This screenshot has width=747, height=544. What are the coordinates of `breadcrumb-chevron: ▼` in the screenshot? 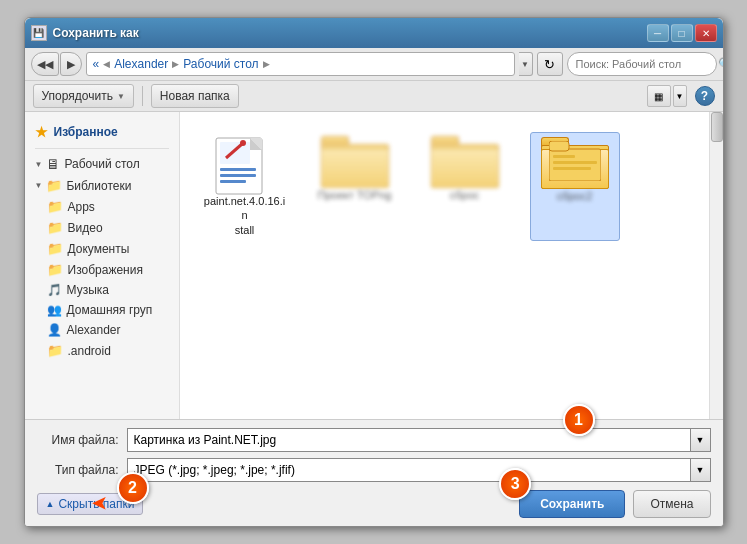 It's located at (526, 64).